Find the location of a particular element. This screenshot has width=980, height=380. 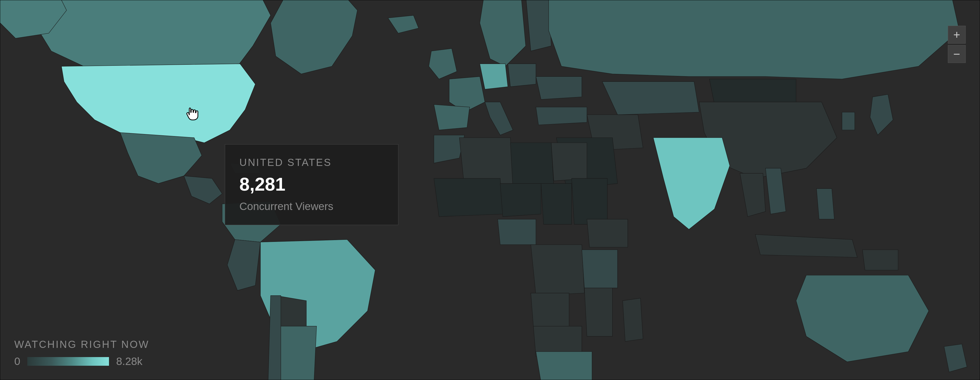

country-finland is located at coordinates (539, 26).